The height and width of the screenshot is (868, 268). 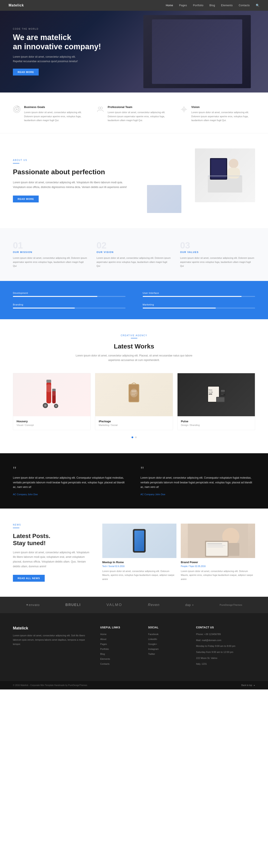 I want to click on footer-link-blog: Blog, so click(x=102, y=654).